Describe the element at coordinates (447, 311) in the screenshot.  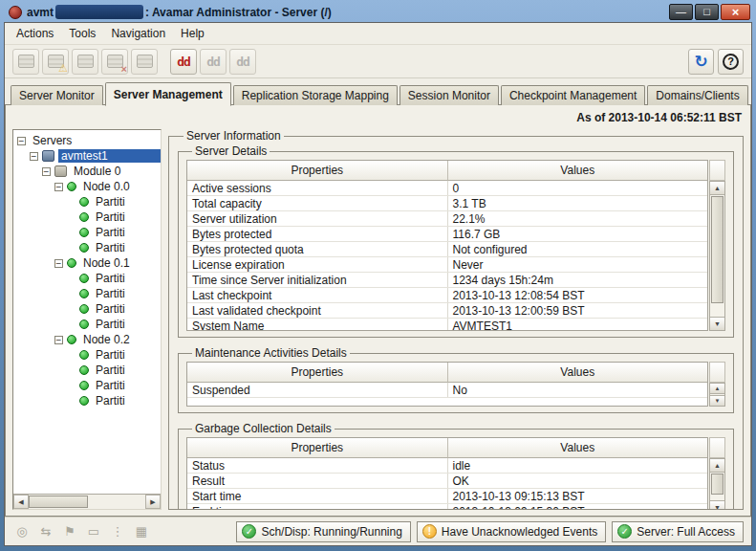
I see `table-row: Last validated checkpoint2013-10-13 12:0…` at that location.